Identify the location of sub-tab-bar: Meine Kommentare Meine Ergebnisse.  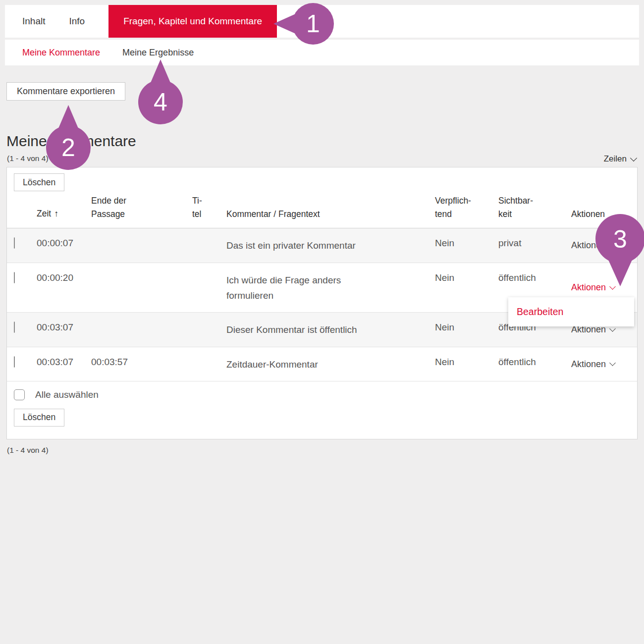
(322, 53).